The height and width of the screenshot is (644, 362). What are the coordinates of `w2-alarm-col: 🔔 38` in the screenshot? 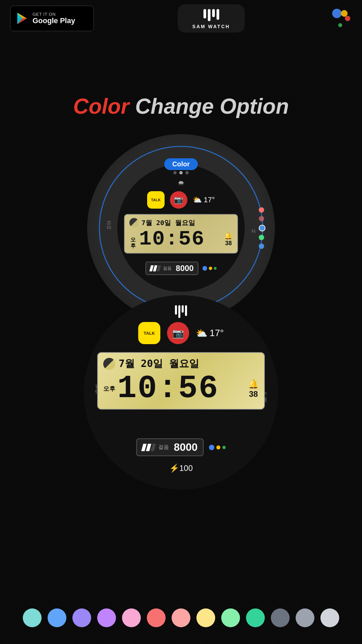 It's located at (253, 389).